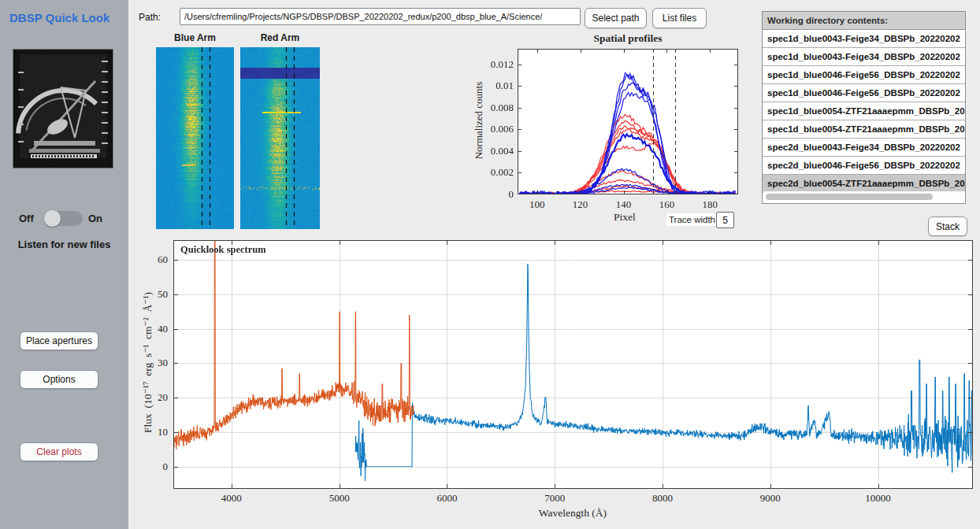  I want to click on tick-label: 140, so click(624, 205).